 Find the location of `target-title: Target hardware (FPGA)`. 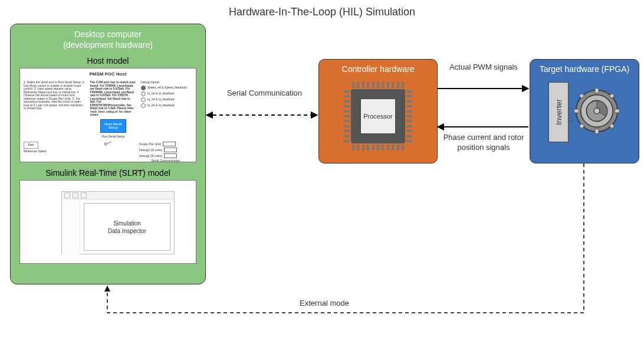

target-title: Target hardware (FPGA) is located at coordinates (584, 69).